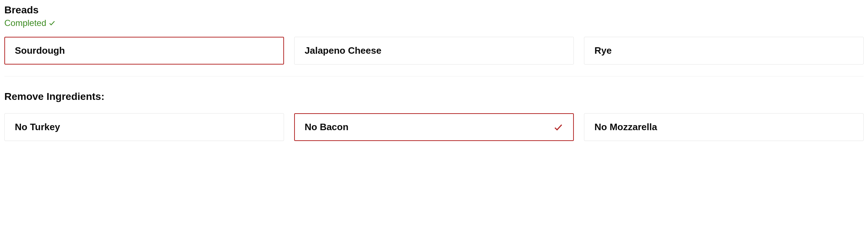  Describe the element at coordinates (38, 127) in the screenshot. I see `remove-option-label: No Turkey` at that location.